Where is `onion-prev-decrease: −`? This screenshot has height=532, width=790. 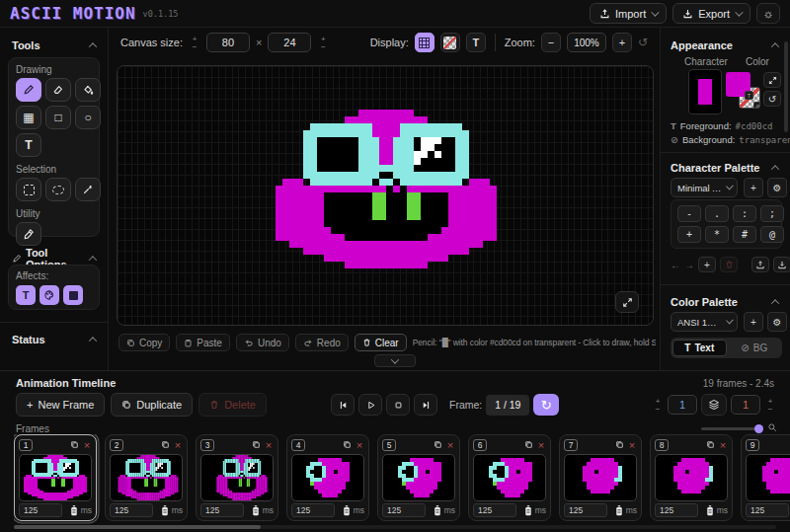
onion-prev-decrease: − is located at coordinates (658, 409).